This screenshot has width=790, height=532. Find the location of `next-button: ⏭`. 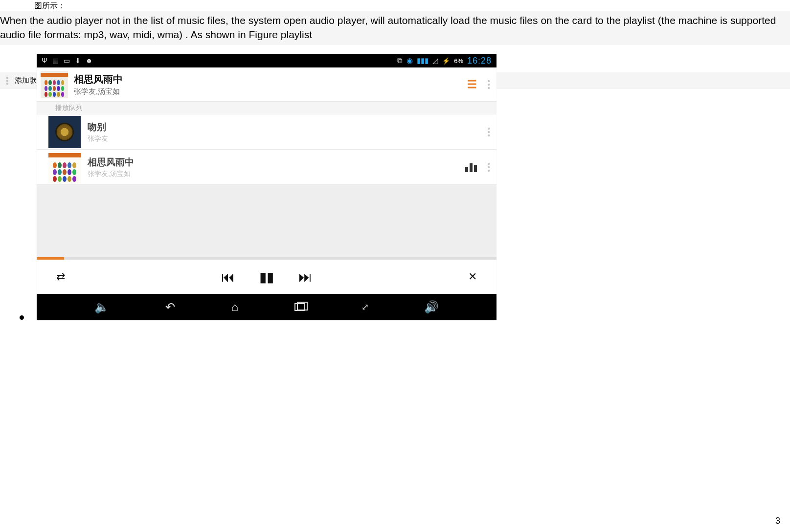

next-button: ⏭ is located at coordinates (305, 277).